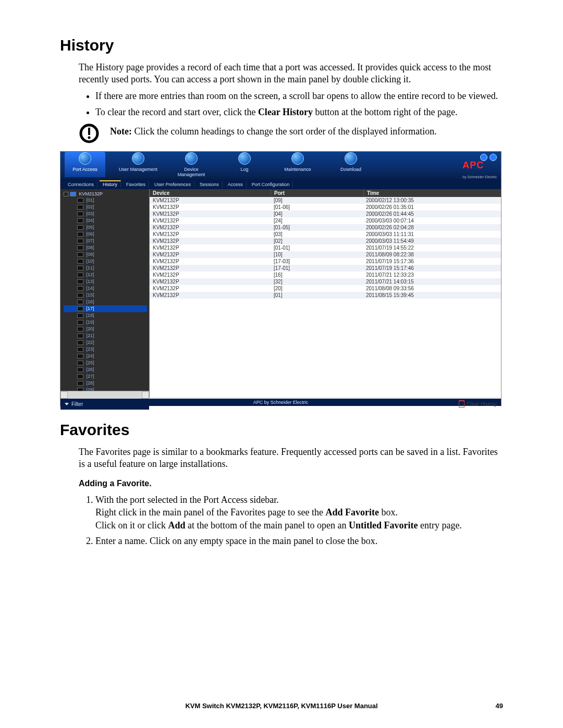 This screenshot has height=728, width=563. I want to click on heading-history: History, so click(282, 45).